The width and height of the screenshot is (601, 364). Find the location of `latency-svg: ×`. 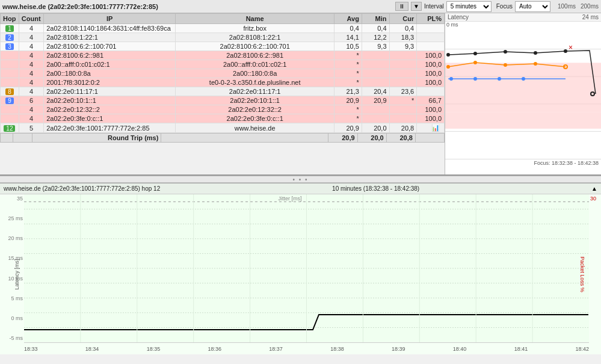

latency-svg: × is located at coordinates (523, 90).